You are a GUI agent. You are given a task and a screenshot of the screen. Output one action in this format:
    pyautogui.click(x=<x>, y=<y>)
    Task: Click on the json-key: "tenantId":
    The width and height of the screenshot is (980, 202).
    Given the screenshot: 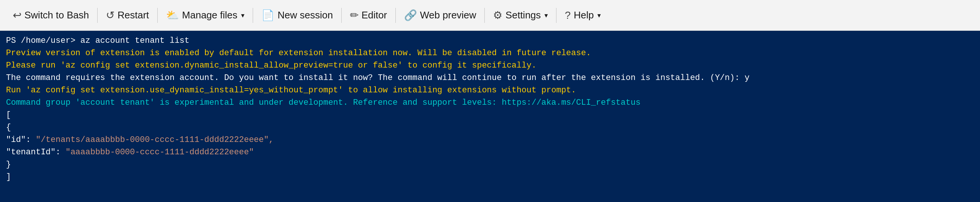 What is the action you would take?
    pyautogui.click(x=36, y=152)
    